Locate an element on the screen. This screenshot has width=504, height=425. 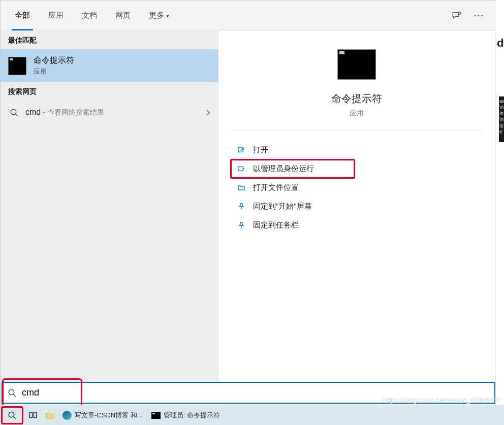
cmd-app-icon is located at coordinates (17, 66).